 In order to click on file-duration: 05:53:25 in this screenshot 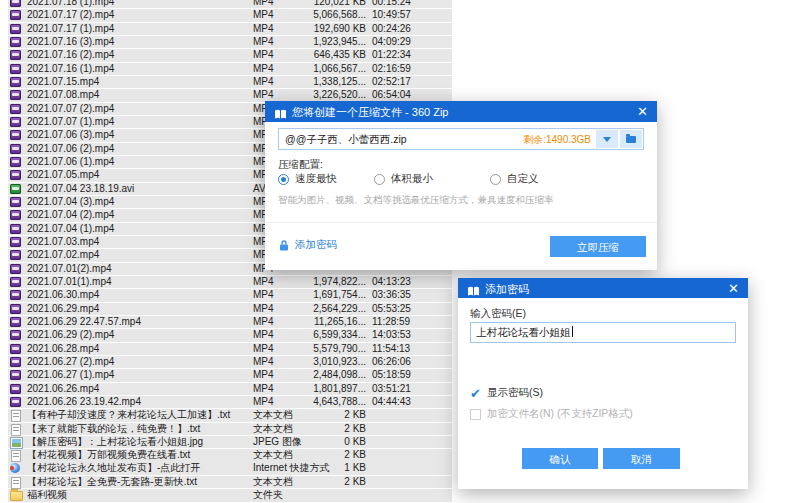, I will do `click(392, 310)`.